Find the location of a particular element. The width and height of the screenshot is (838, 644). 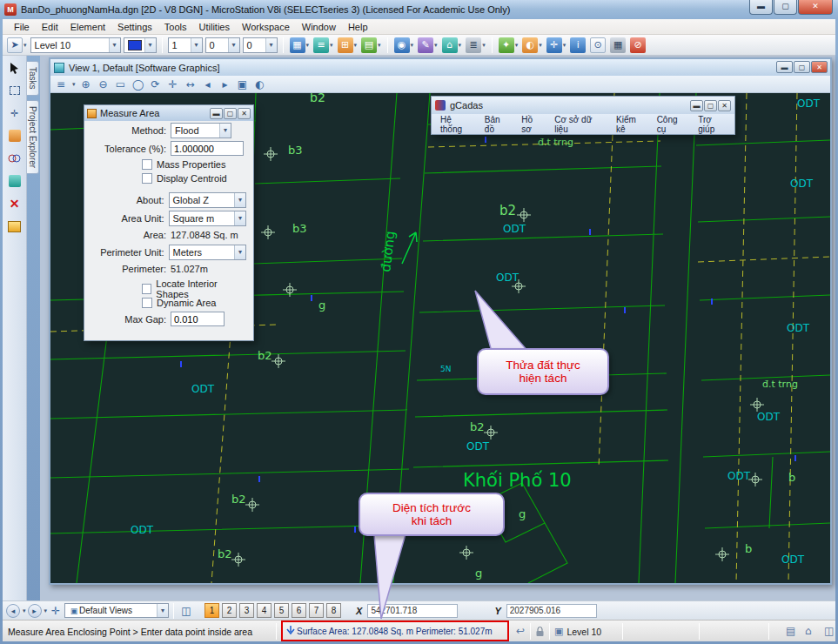

modify-button is located at coordinates (15, 181).